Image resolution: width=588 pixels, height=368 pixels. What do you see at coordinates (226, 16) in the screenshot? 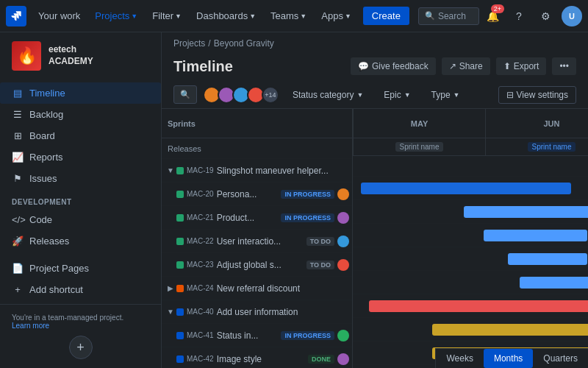
I see `nav-dashboards: Dashboards ▼` at bounding box center [226, 16].